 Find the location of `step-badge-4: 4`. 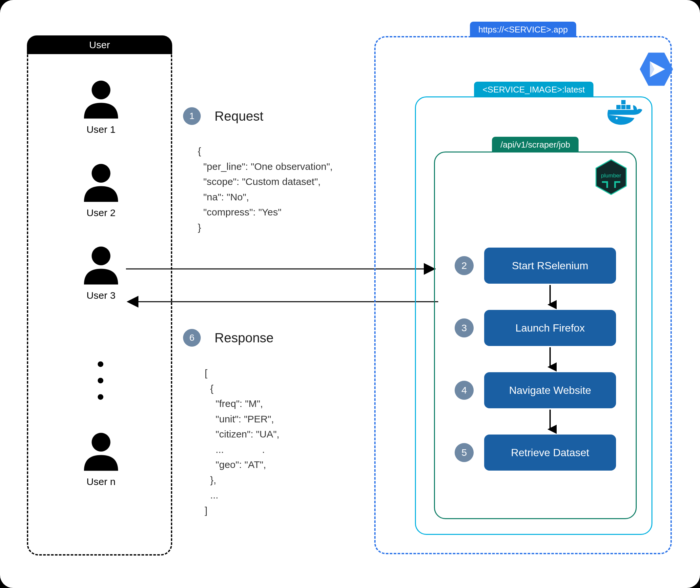

step-badge-4: 4 is located at coordinates (464, 390).